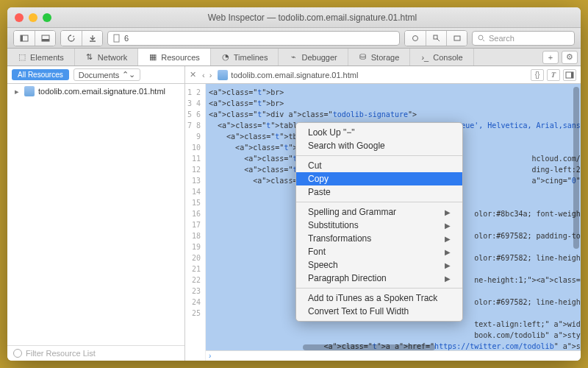 The height and width of the screenshot is (368, 588). Describe the element at coordinates (379, 132) in the screenshot. I see `menu-item: Look Up "−"` at that location.